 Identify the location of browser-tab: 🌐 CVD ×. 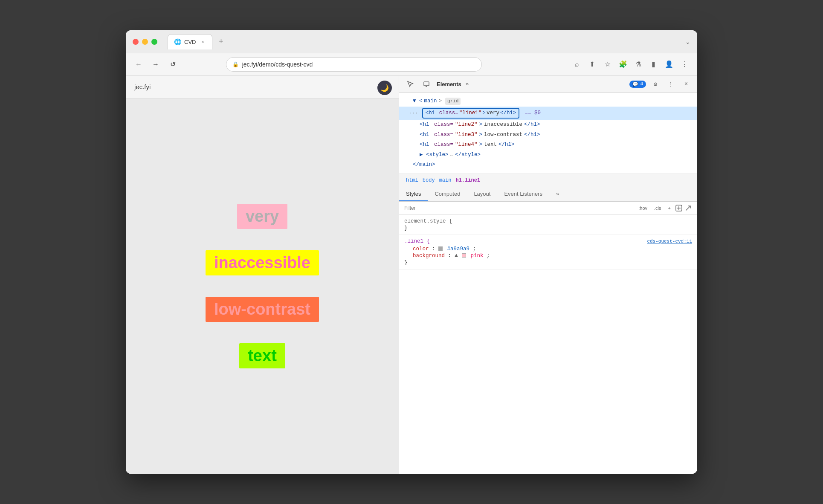
(190, 42).